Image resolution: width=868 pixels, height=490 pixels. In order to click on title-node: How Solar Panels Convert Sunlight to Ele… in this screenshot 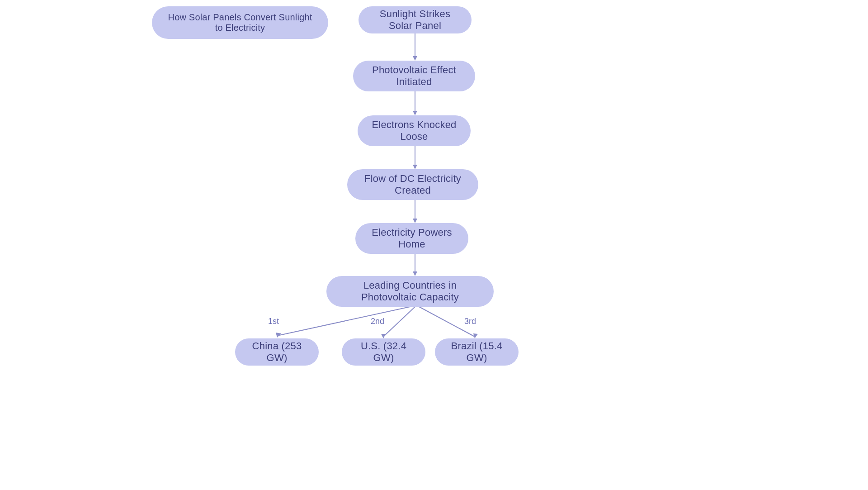, I will do `click(240, 23)`.